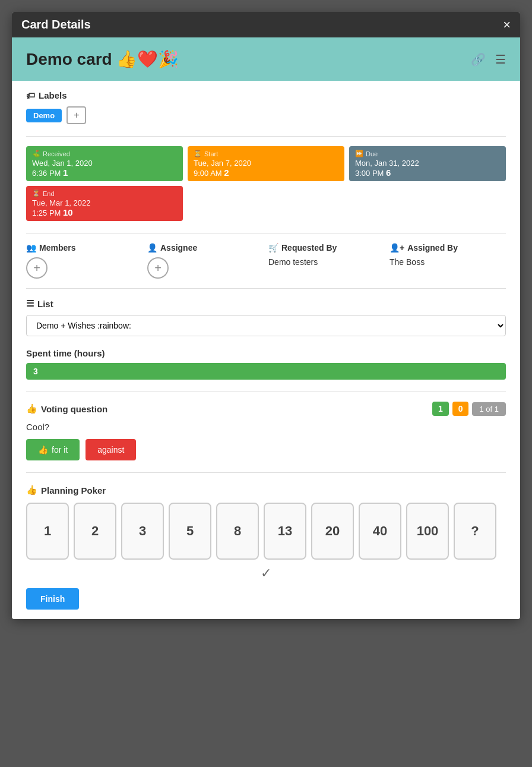  Describe the element at coordinates (475, 531) in the screenshot. I see `poker-card: ?` at that location.